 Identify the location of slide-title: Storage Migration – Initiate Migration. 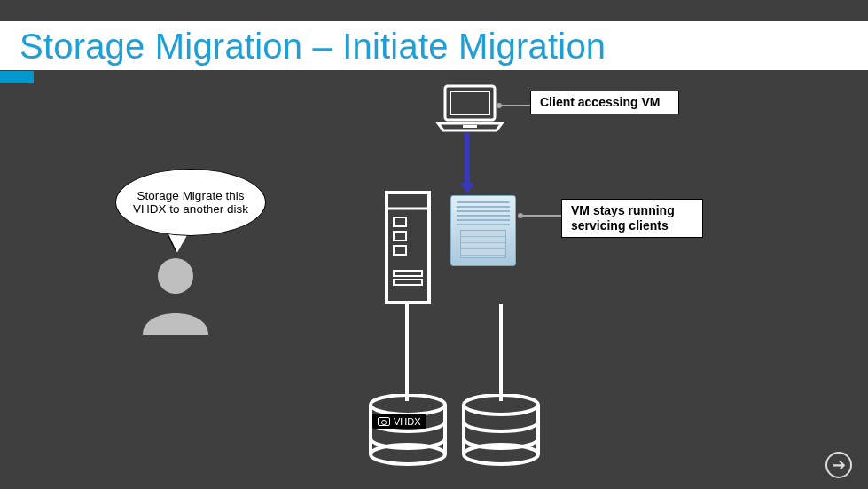
(443, 46).